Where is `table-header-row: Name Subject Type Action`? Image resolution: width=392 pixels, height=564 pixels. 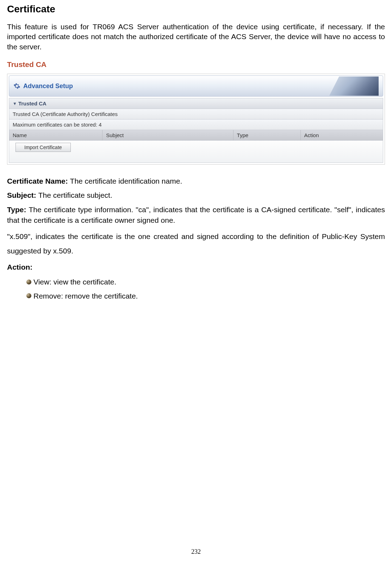 table-header-row: Name Subject Type Action is located at coordinates (196, 135).